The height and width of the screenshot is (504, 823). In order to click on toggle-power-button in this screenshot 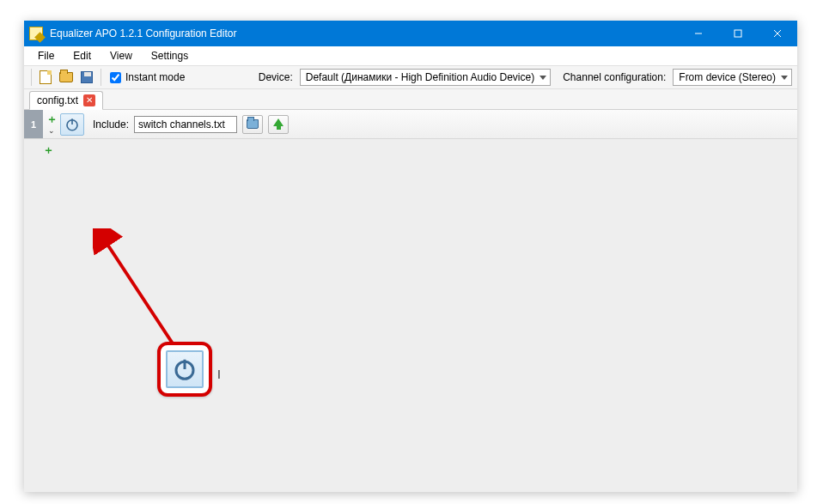, I will do `click(72, 124)`.